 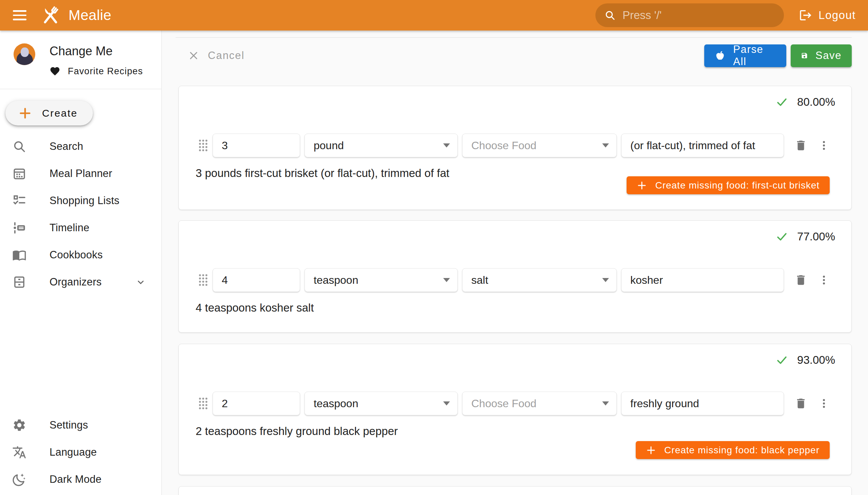 What do you see at coordinates (733, 450) in the screenshot?
I see `create-missing-food-button: Create missing food: black pepper` at bounding box center [733, 450].